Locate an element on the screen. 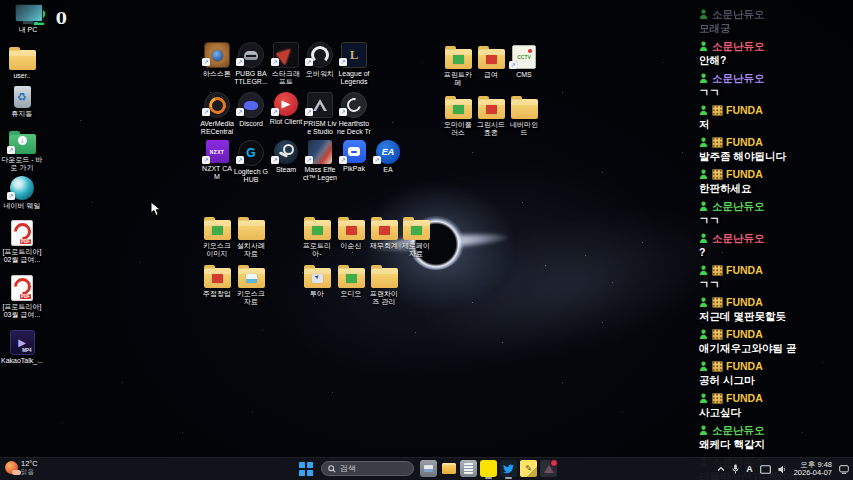  desktop-icon-recycle-bin: 휴지통 is located at coordinates (22, 102).